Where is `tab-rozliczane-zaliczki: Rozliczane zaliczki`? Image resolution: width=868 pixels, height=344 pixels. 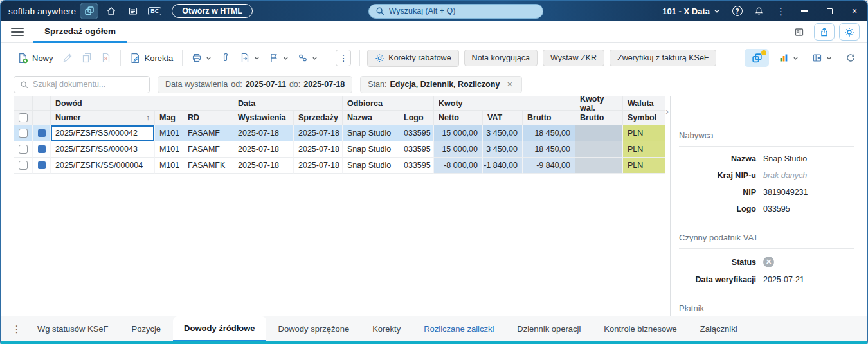
tab-rozliczane-zaliczki: Rozliczane zaliczki is located at coordinates (459, 329).